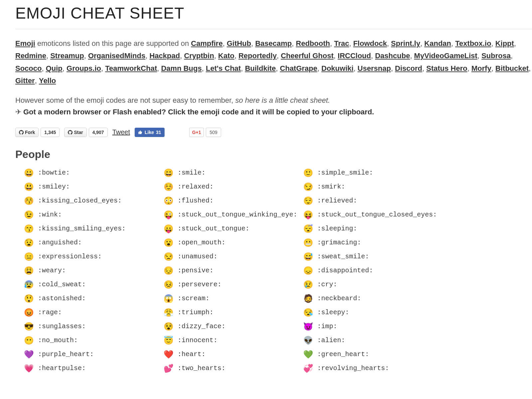 Image resolution: width=532 pixels, height=399 pixels. I want to click on google-plus-button: G+1, so click(197, 132).